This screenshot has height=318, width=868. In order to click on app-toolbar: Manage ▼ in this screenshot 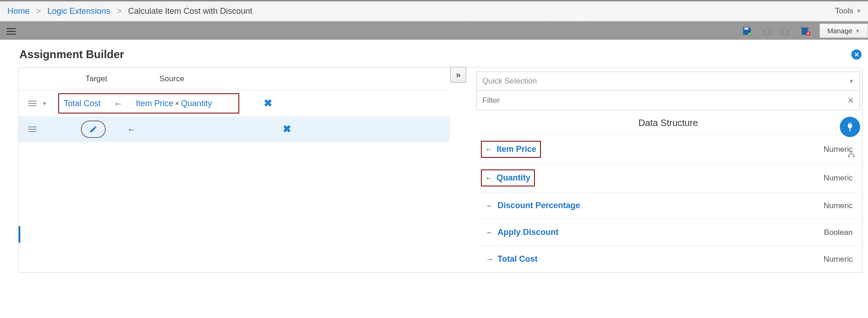, I will do `click(434, 30)`.